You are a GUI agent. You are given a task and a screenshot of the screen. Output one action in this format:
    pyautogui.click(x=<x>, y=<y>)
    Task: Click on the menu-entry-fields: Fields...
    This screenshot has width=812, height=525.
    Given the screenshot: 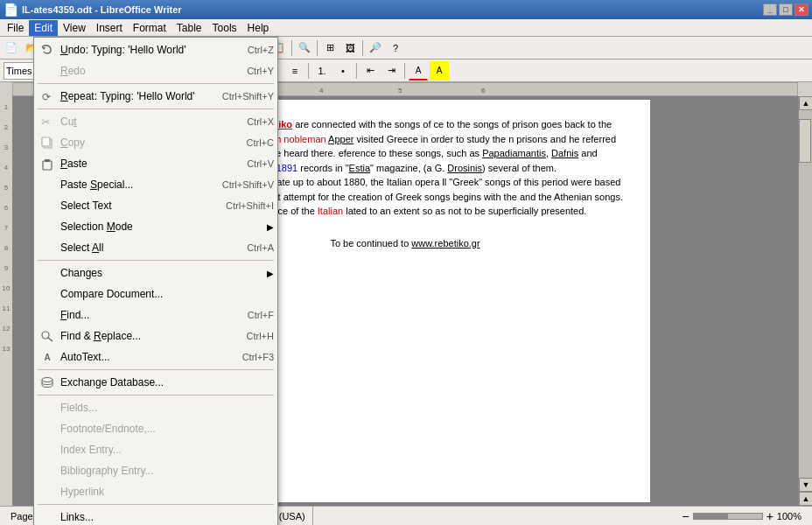 What is the action you would take?
    pyautogui.click(x=156, y=408)
    